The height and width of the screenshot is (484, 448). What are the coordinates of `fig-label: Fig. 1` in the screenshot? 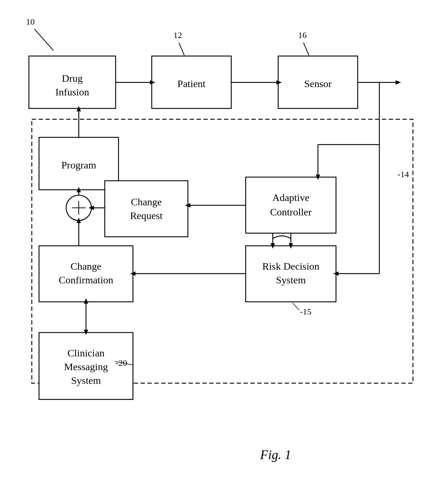 It's located at (275, 455).